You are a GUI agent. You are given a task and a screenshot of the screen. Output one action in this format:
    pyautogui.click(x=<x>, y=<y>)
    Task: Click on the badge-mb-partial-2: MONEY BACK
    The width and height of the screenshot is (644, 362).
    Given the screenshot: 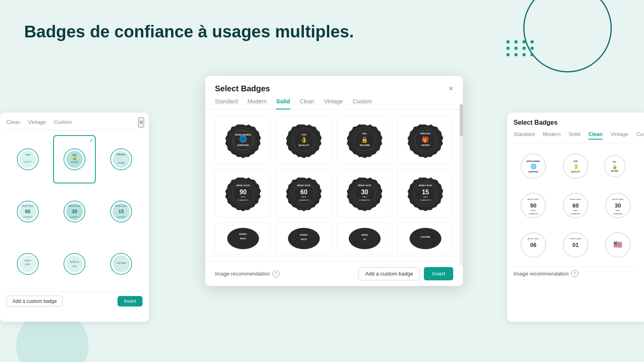 What is the action you would take?
    pyautogui.click(x=303, y=239)
    